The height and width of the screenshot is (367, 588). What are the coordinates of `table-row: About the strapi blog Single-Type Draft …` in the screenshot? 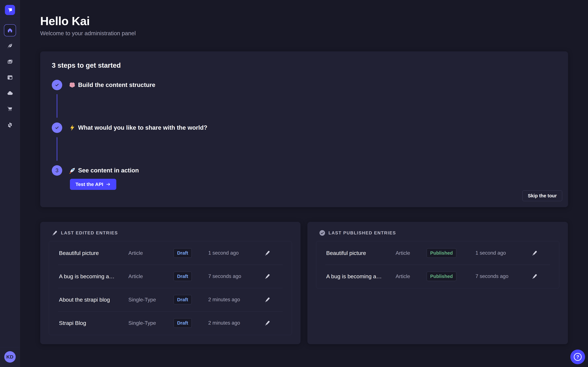 It's located at (171, 300).